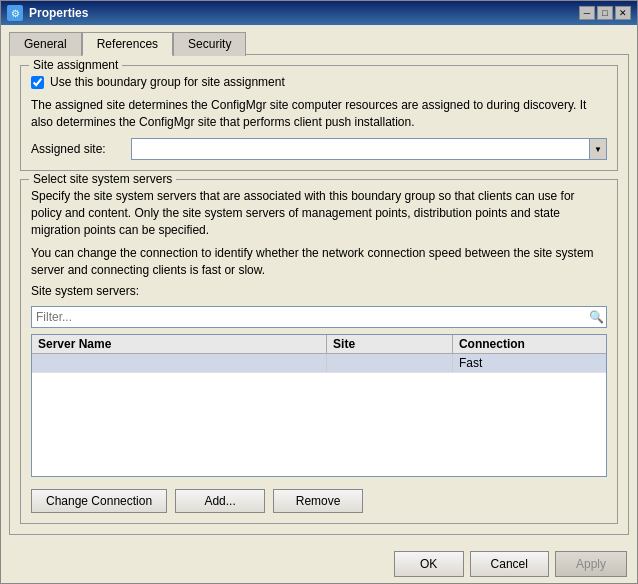  What do you see at coordinates (530, 344) in the screenshot?
I see `column-header-connection: Connection` at bounding box center [530, 344].